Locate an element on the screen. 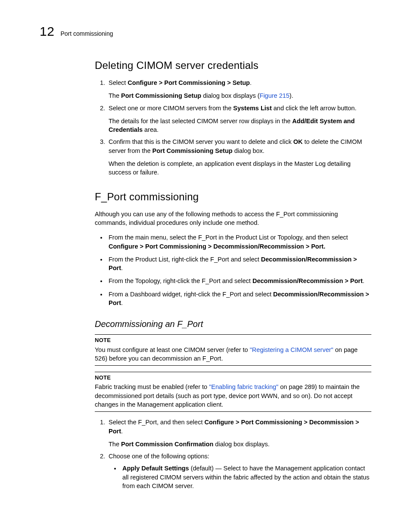  list-item: From the main menu, select the F_Port in… is located at coordinates (239, 242).